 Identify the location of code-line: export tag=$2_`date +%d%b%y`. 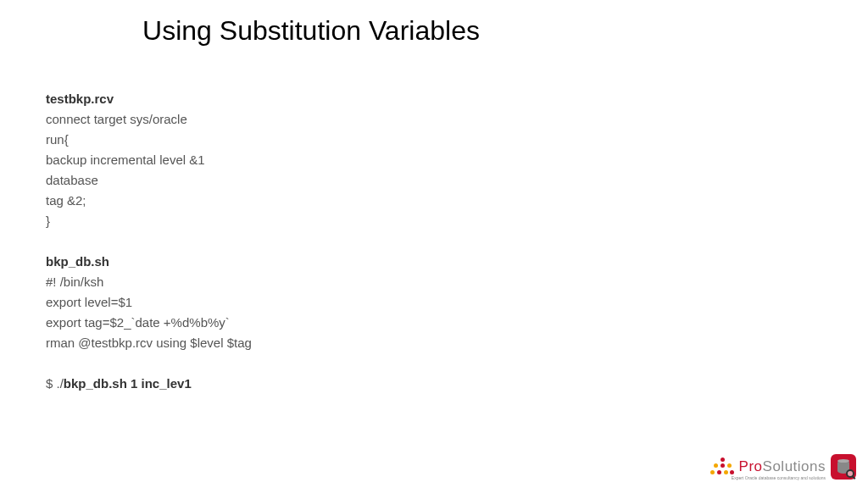
(457, 323).